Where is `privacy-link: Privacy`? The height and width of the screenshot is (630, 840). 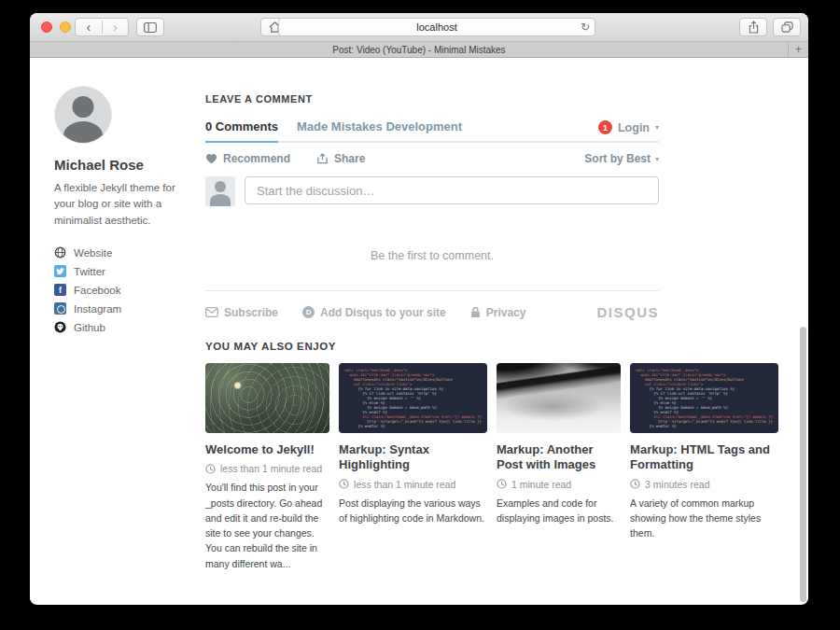
privacy-link: Privacy is located at coordinates (498, 313).